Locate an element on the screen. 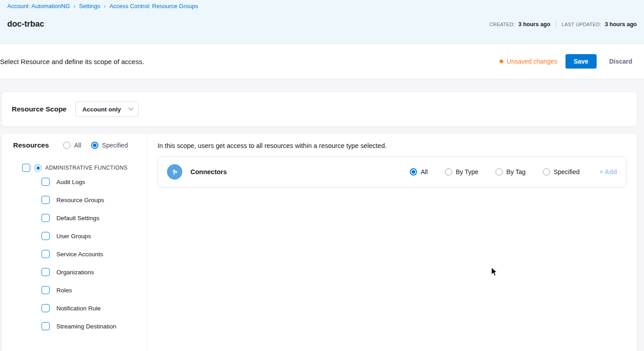  resource-scope-selected-value: Account only is located at coordinates (102, 109).